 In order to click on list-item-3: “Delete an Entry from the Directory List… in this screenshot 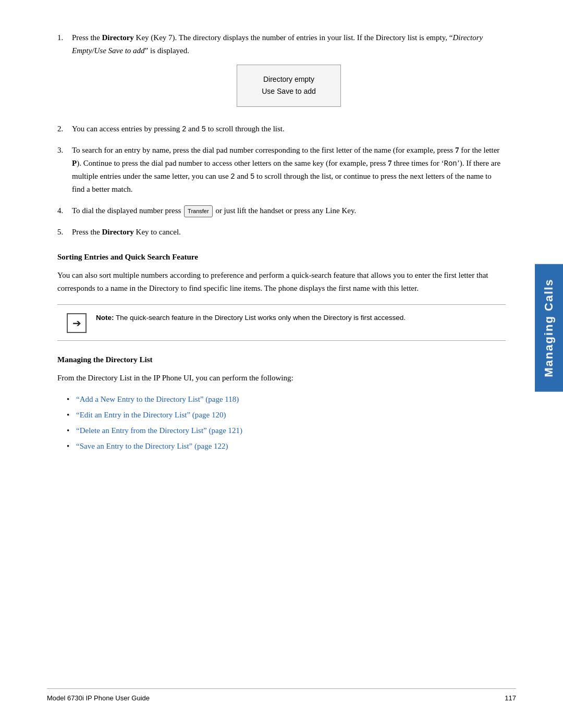, I will do `click(286, 430)`.